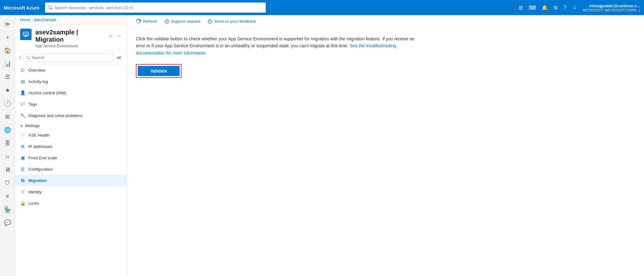 The width and height of the screenshot is (644, 276). What do you see at coordinates (386, 21) in the screenshot?
I see `toolbar: Refresh Support request Send us your fee…` at bounding box center [386, 21].